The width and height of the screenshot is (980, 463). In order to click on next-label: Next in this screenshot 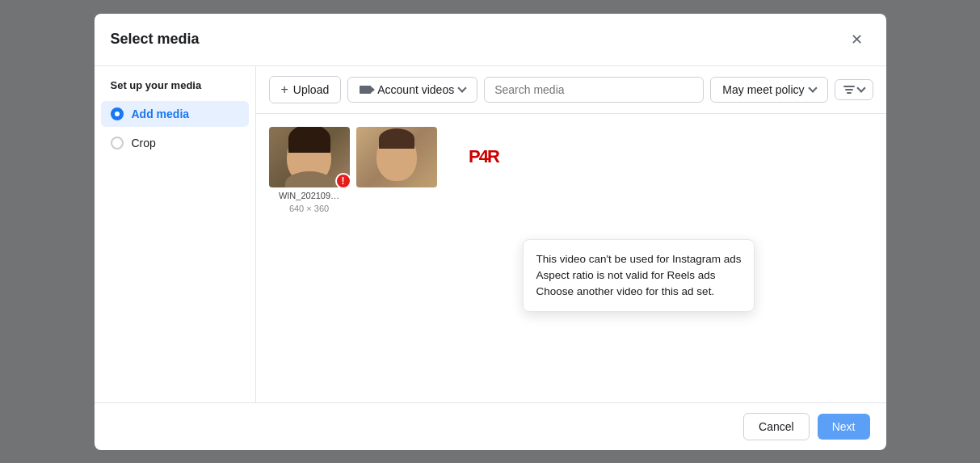, I will do `click(843, 427)`.